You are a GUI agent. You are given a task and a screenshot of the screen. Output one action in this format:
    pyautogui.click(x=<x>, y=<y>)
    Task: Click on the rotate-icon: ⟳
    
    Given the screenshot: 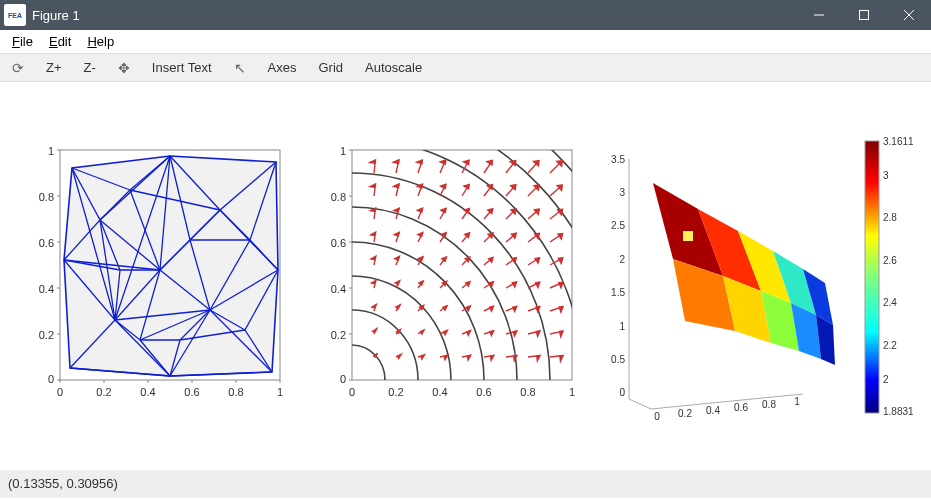 What is the action you would take?
    pyautogui.click(x=18, y=68)
    